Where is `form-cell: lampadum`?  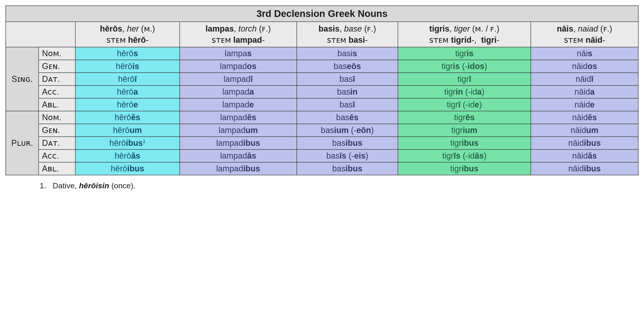 form-cell: lampadum is located at coordinates (238, 130).